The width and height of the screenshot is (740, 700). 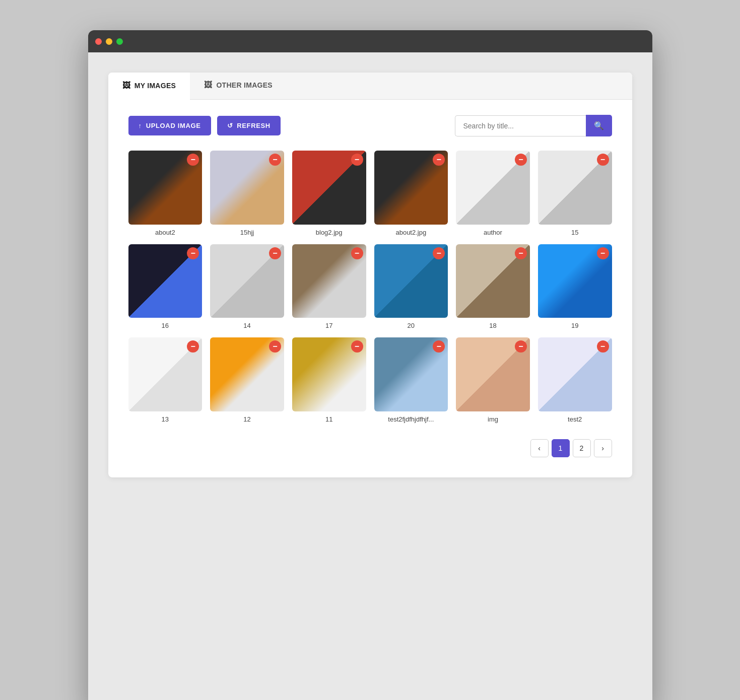 What do you see at coordinates (575, 233) in the screenshot?
I see `image-label-15: 15` at bounding box center [575, 233].